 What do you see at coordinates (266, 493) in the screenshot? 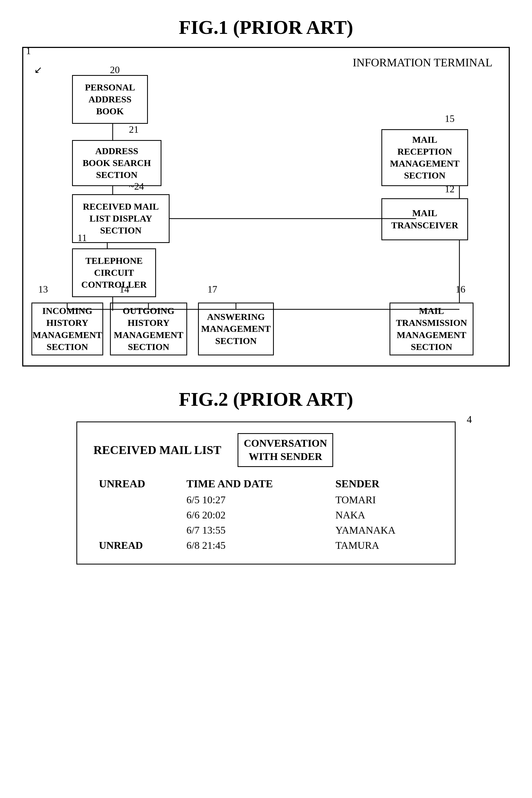
I see `fig2-ref-wrapper: 4 RECEIVED MAIL LIST CONVERSATIONWITH SE…` at bounding box center [266, 493].